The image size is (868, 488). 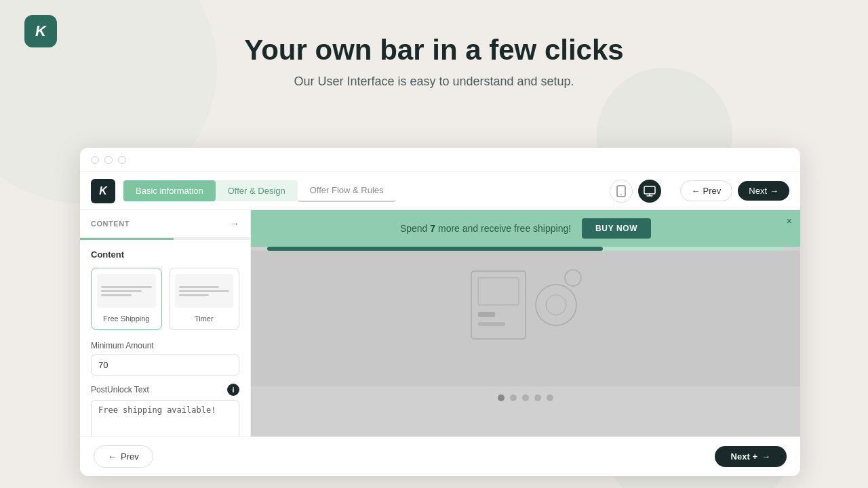 What do you see at coordinates (766, 457) in the screenshot?
I see `next-arrow-bottom: →` at bounding box center [766, 457].